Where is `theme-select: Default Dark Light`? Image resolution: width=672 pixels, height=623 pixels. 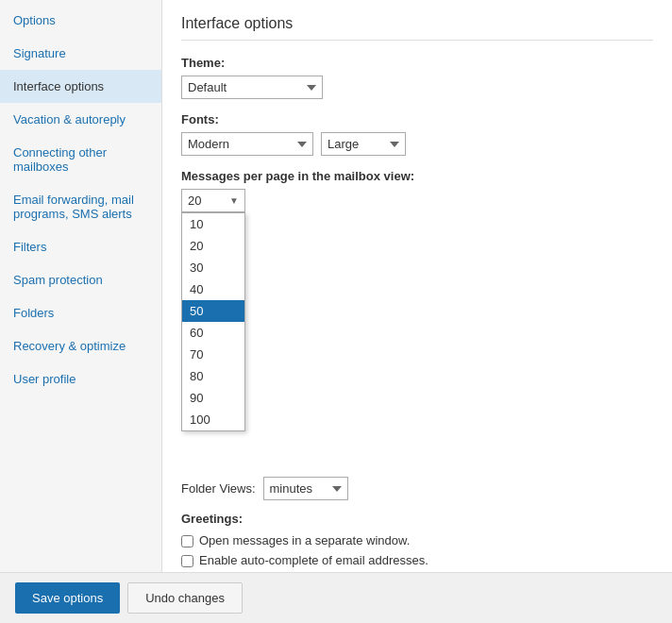 theme-select: Default Dark Light is located at coordinates (252, 87).